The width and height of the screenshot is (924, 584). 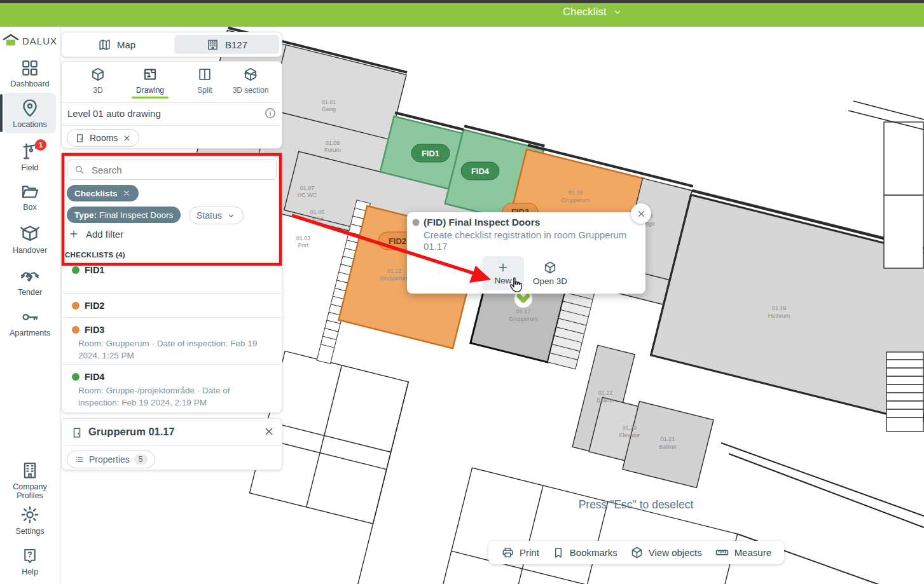 What do you see at coordinates (558, 553) in the screenshot?
I see `bookmark-icon` at bounding box center [558, 553].